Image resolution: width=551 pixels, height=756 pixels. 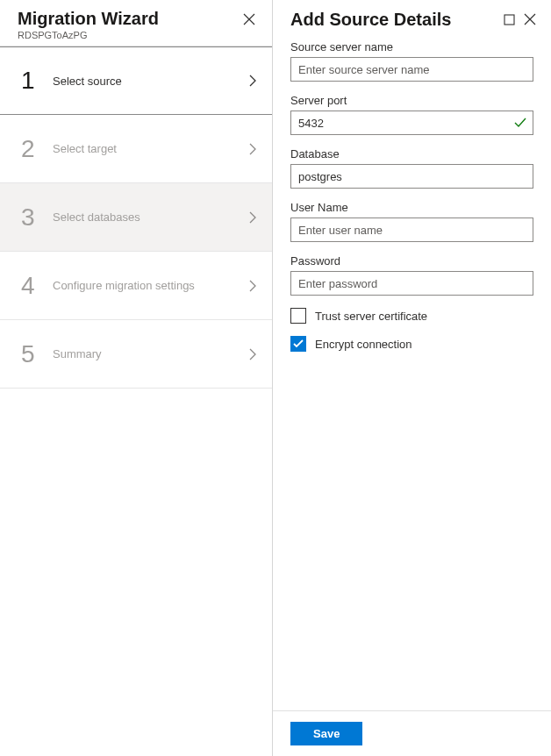 What do you see at coordinates (509, 19) in the screenshot?
I see `maximize-icon` at bounding box center [509, 19].